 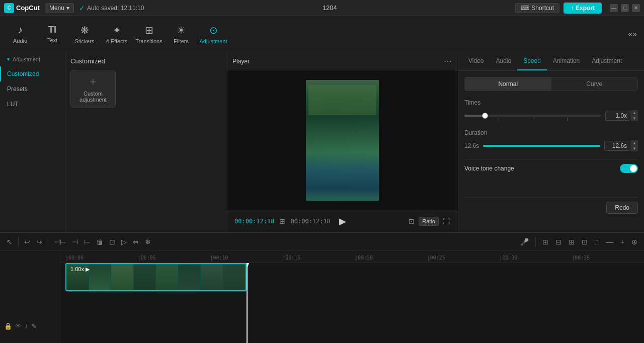 I want to click on times-slider-track, so click(x=533, y=116).